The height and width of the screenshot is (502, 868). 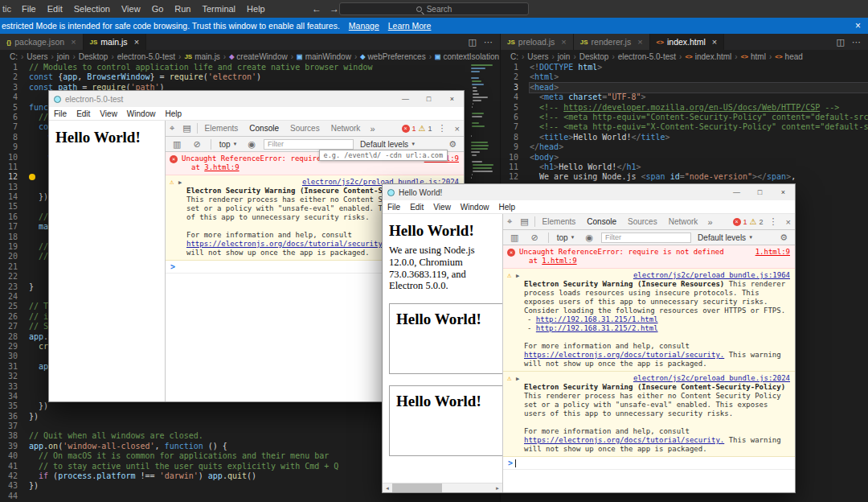 I want to click on code-line: 11 <h1>Hello World!</h1>, so click(x=685, y=167).